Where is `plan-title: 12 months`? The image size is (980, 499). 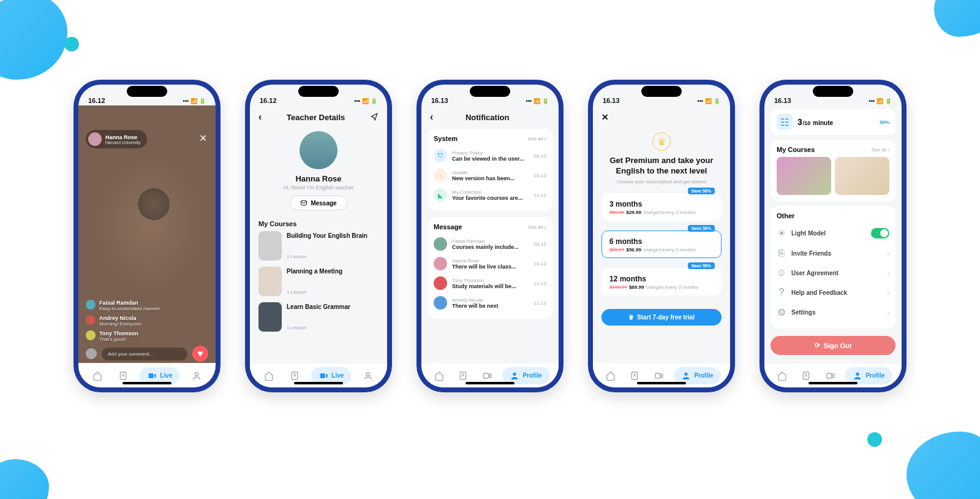
plan-title: 12 months is located at coordinates (662, 279).